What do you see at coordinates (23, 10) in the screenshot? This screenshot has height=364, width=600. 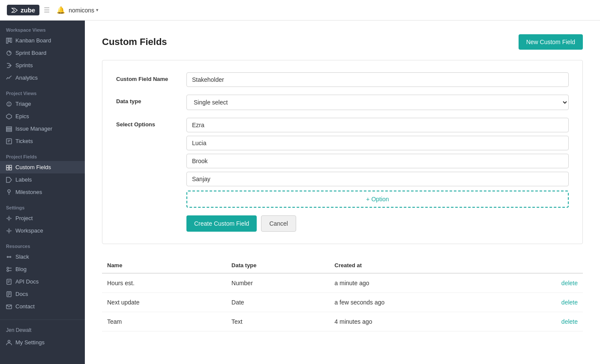 I see `logo: zube` at bounding box center [23, 10].